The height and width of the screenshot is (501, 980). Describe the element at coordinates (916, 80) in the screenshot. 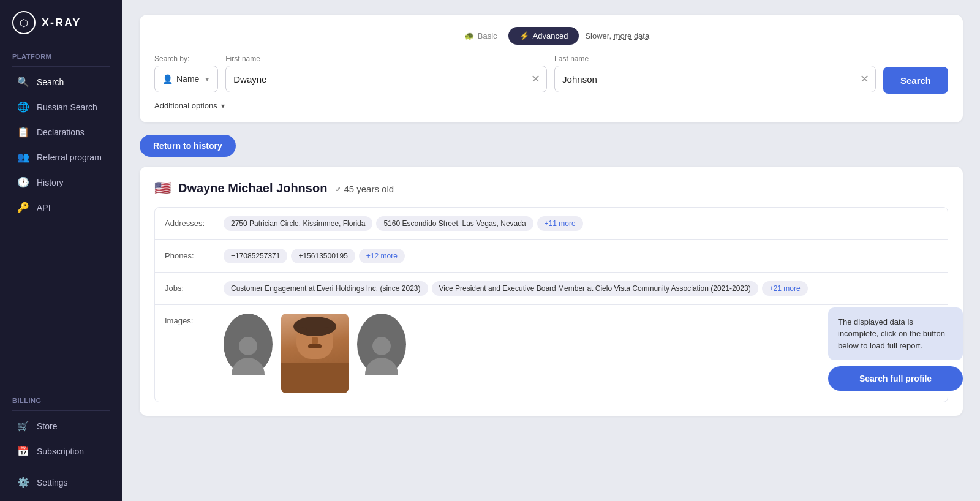

I see `search-button: Search` at that location.